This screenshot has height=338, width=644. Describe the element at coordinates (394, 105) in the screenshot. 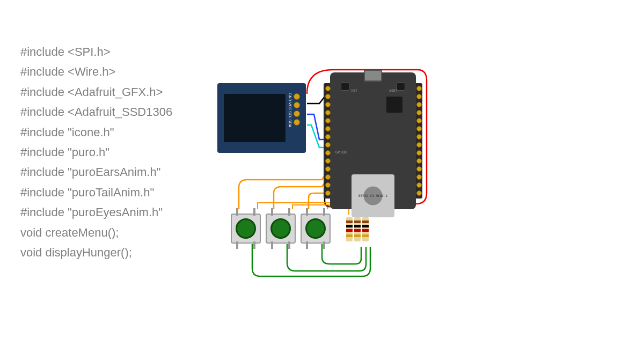

I see `chip-icon` at that location.